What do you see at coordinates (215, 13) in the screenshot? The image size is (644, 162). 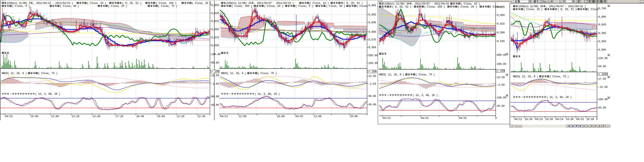 I see `svg-text: 9,635` at bounding box center [215, 13].